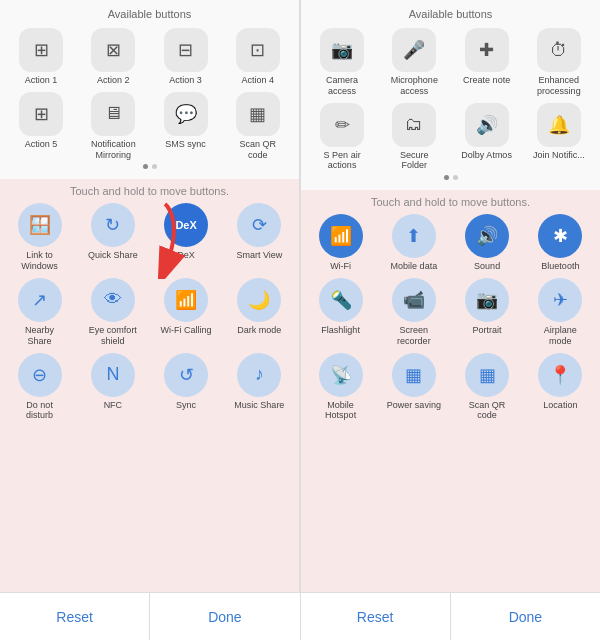 This screenshot has width=600, height=640. Describe the element at coordinates (42, 144) in the screenshot. I see `available-button-label: Action 5` at that location.